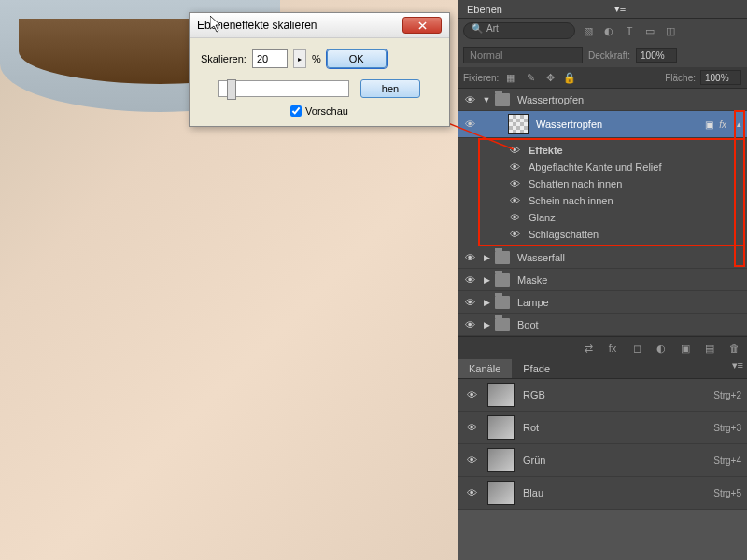 This screenshot has width=747, height=560. What do you see at coordinates (481, 78) in the screenshot?
I see `lock-label: Fixieren:` at bounding box center [481, 78].